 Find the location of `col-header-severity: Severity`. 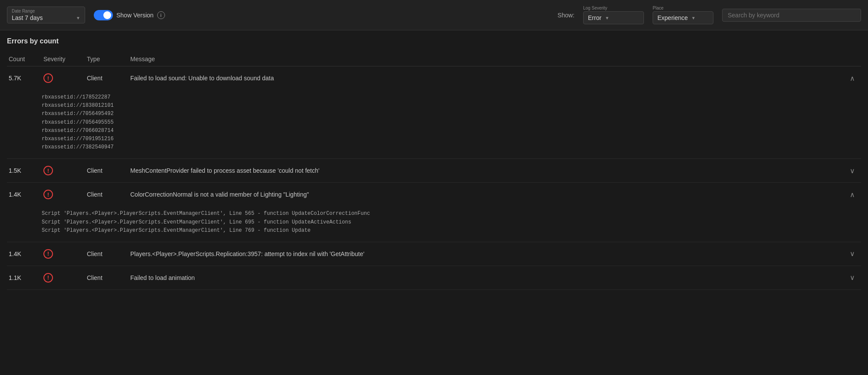

col-header-severity: Severity is located at coordinates (63, 59).